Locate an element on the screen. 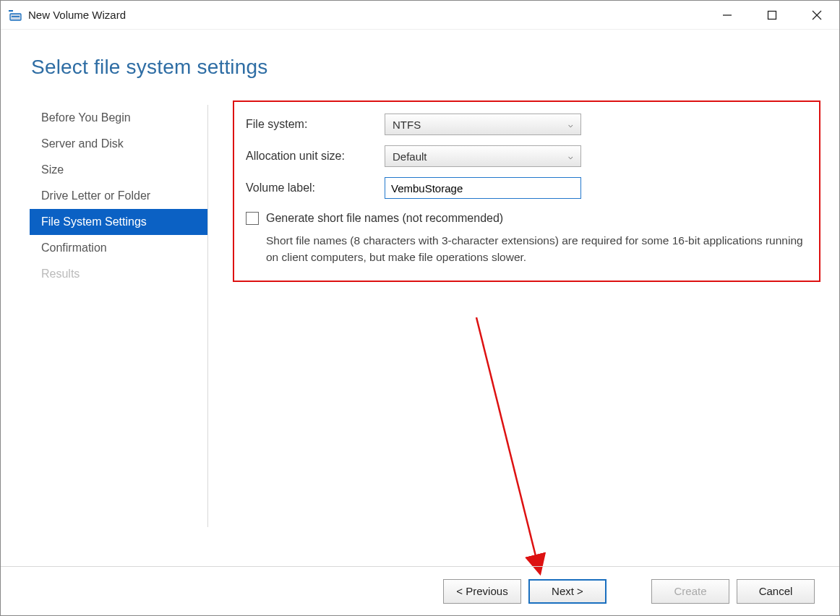 The image size is (840, 616). dropdown-file-system-value: NTFS is located at coordinates (406, 124).